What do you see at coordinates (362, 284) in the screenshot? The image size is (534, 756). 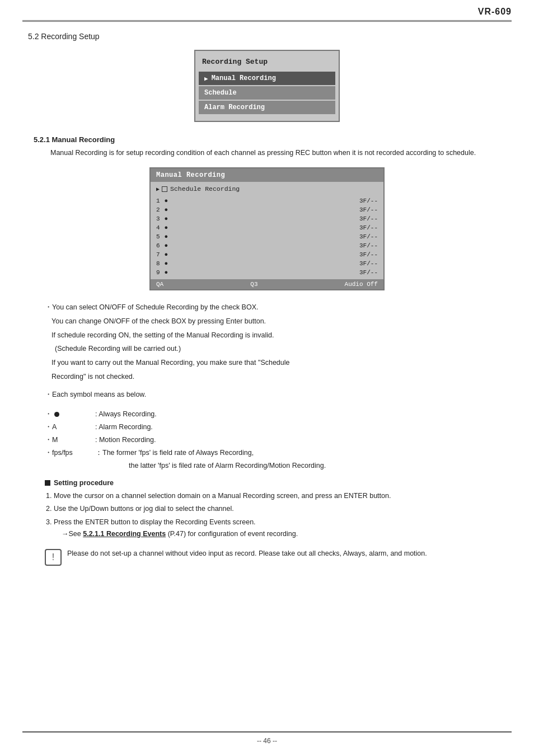 I see `footer-audio-off: Audio Off` at bounding box center [362, 284].